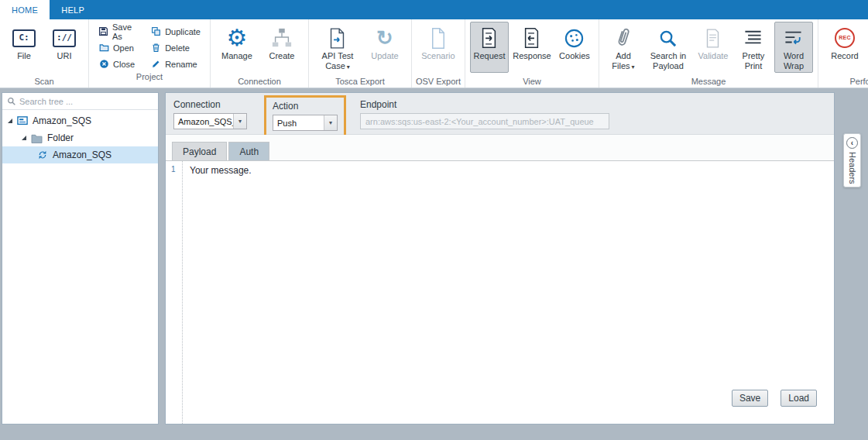 The image size is (868, 440). I want to click on add-files-label: Add Files, so click(621, 60).